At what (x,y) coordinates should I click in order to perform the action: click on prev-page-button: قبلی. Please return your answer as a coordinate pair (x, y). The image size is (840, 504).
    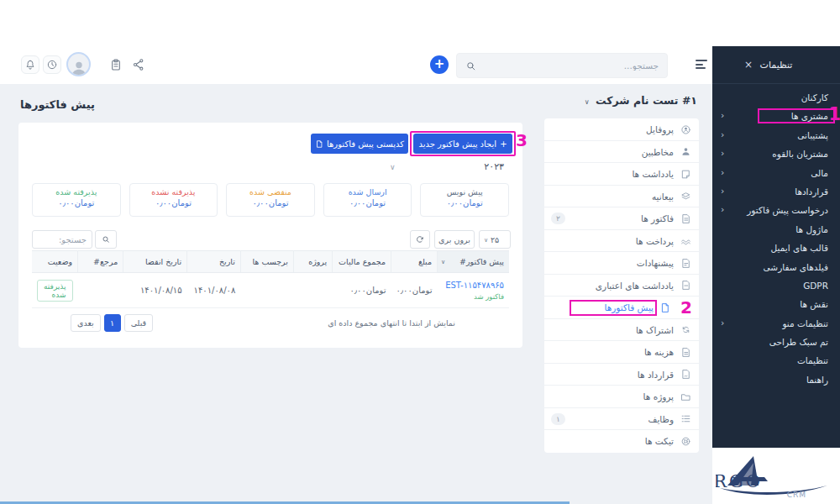
    Looking at the image, I should click on (139, 323).